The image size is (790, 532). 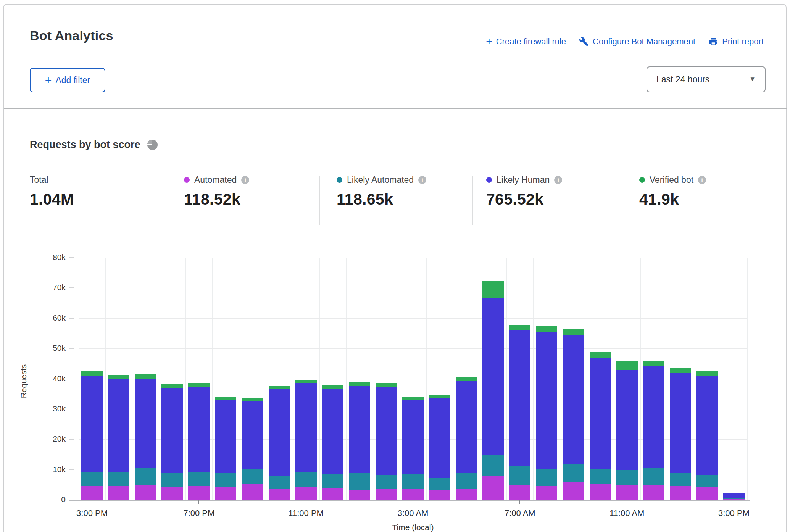 I want to click on automated-label: Automated, so click(x=215, y=180).